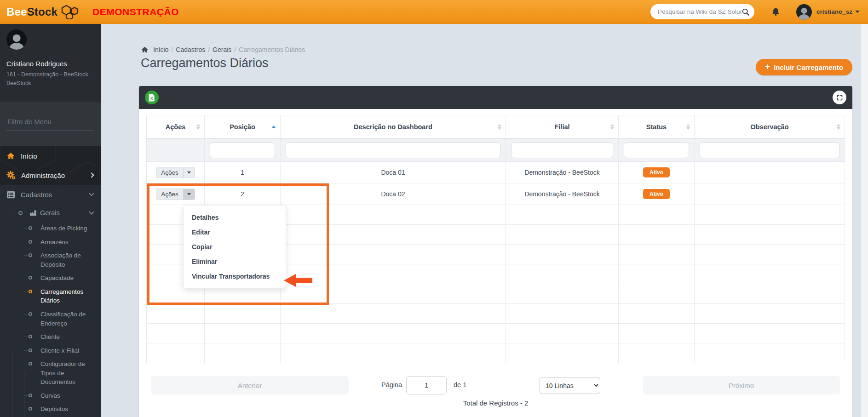  I want to click on rows-per-page-select: 10 Linhas, so click(570, 385).